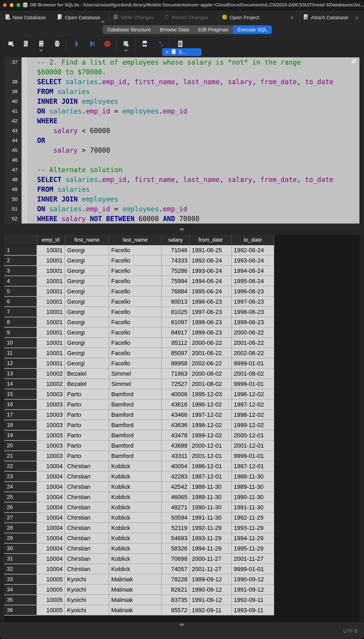 The width and height of the screenshot is (364, 639). Describe the element at coordinates (210, 415) in the screenshot. I see `table-cell: 1997-12-02` at that location.